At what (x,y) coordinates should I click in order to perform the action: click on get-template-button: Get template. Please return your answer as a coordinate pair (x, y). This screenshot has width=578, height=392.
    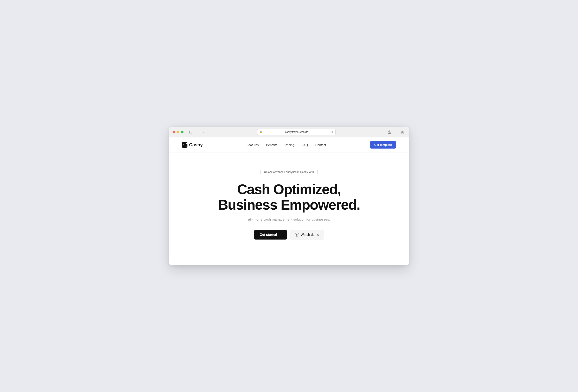
    Looking at the image, I should click on (383, 145).